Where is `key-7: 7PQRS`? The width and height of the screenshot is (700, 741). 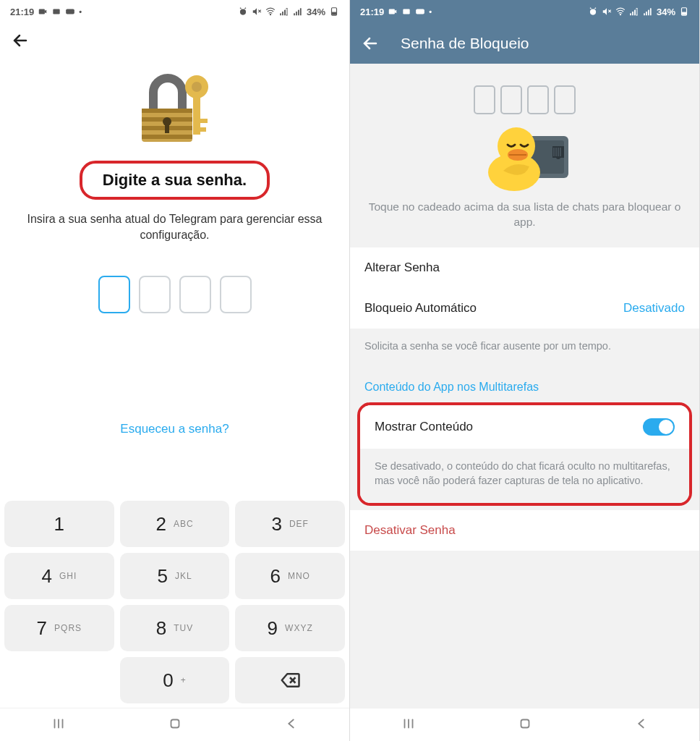
key-7: 7PQRS is located at coordinates (59, 628).